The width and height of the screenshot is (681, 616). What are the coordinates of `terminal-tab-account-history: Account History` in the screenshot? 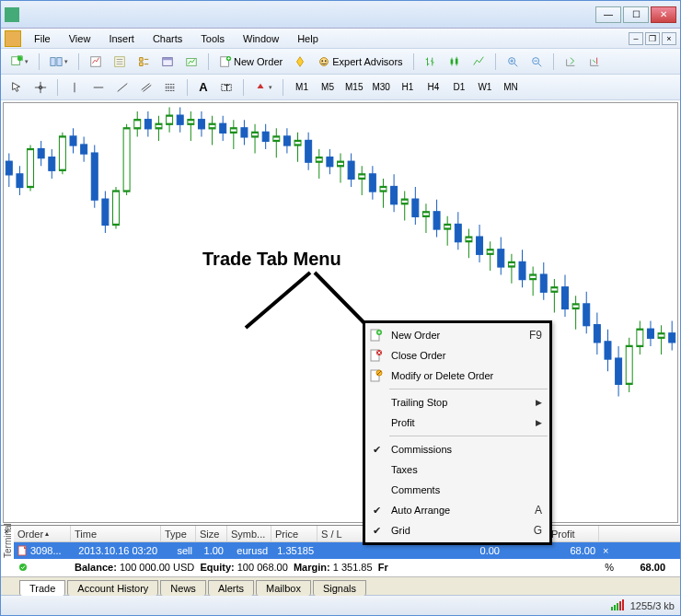 It's located at (112, 587).